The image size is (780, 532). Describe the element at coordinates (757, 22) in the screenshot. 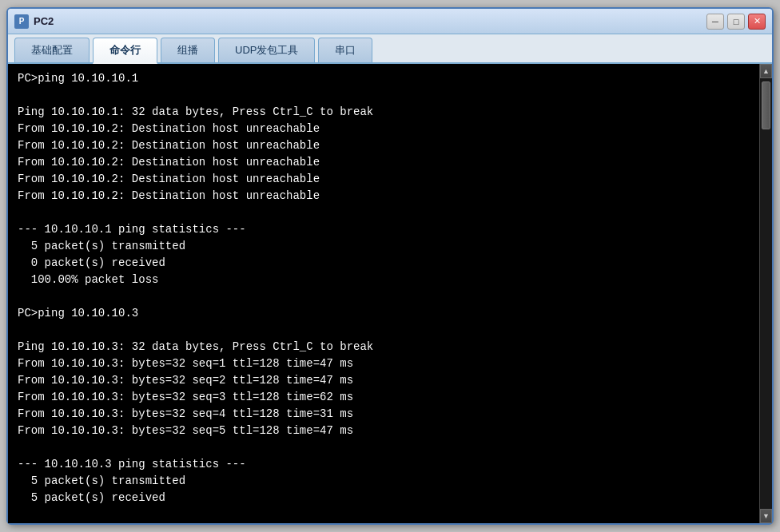

I see `close-button: ✕` at that location.